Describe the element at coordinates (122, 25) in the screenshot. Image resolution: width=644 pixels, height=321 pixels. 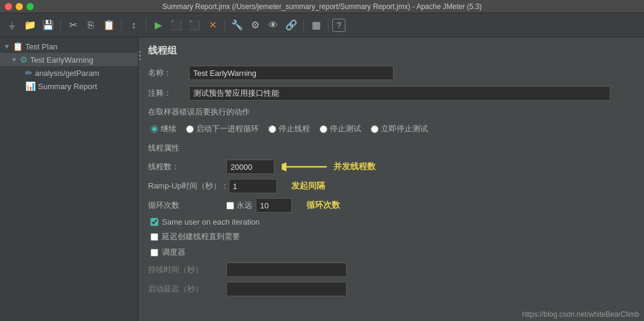
I see `sep2` at that location.